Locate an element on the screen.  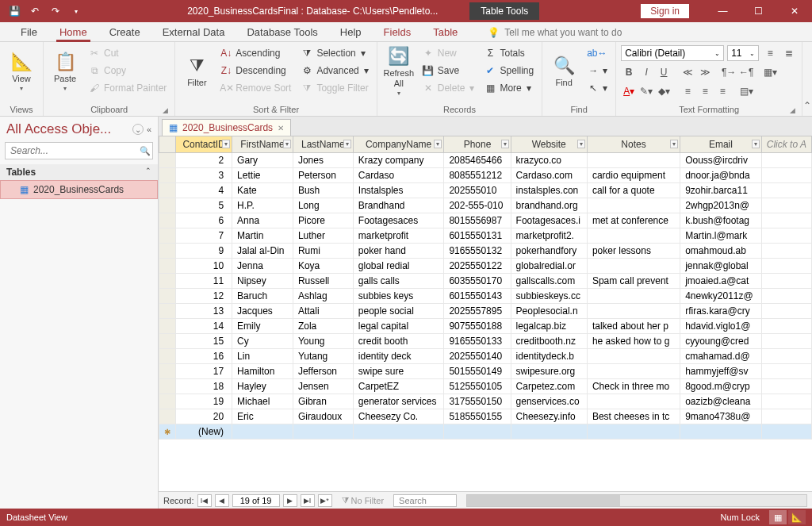
cell: people social is located at coordinates (398, 311).